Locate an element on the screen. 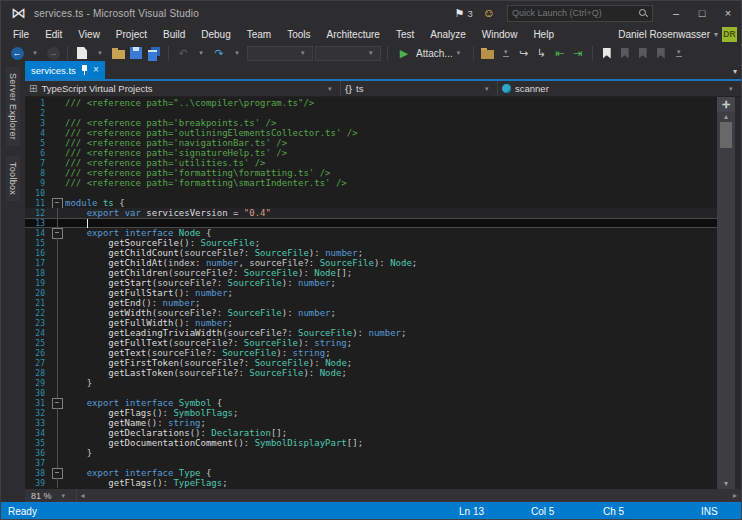 The width and height of the screenshot is (742, 520). menu-item-debug: Debug is located at coordinates (216, 34).